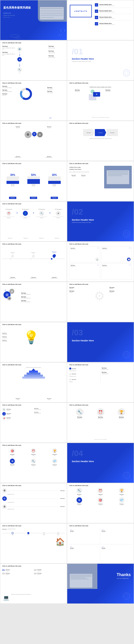  I want to click on slide-13: Click to edit Master title style Text he…, so click(34, 262).